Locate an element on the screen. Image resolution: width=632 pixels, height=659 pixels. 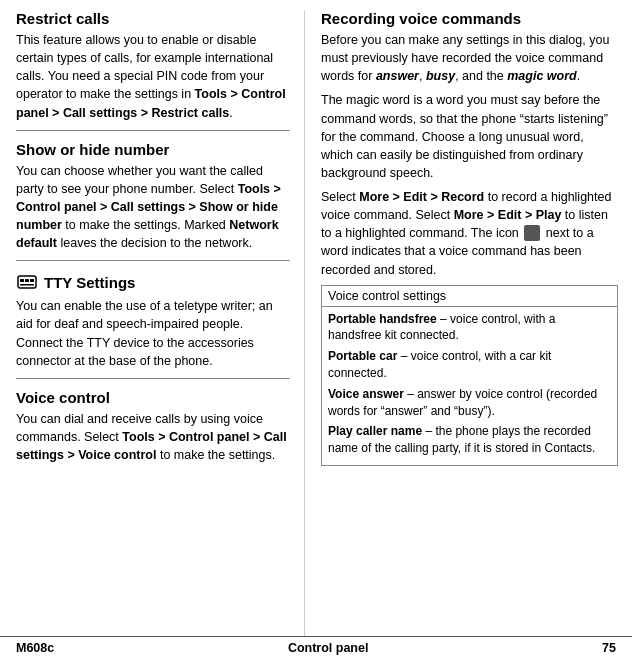
rec-italic1: answer is located at coordinates (398, 76).